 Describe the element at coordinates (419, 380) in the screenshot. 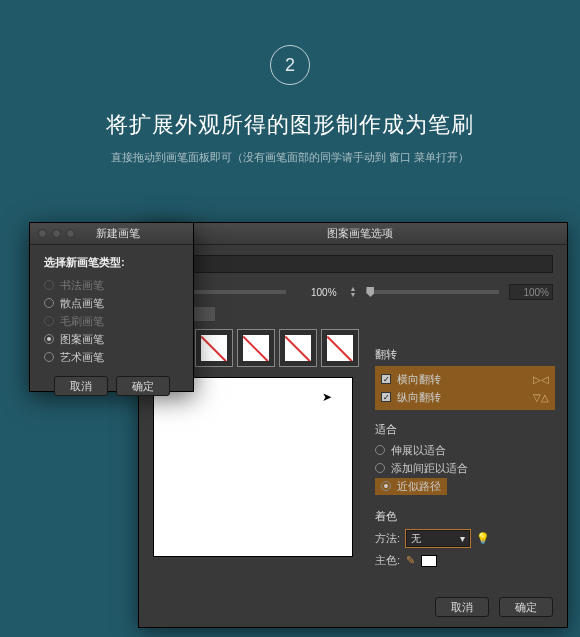

I see `flip-horizontal-label: 横向翻转` at that location.